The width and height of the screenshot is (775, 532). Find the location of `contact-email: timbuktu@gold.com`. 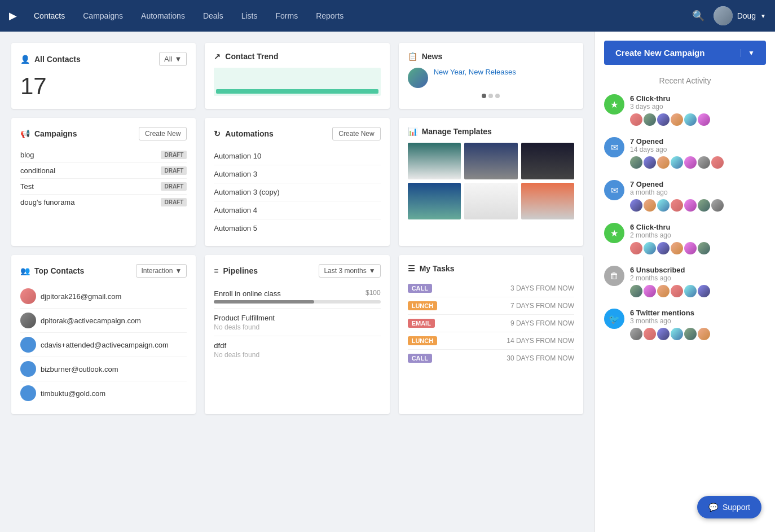

contact-email: timbuktu@gold.com is located at coordinates (73, 394).